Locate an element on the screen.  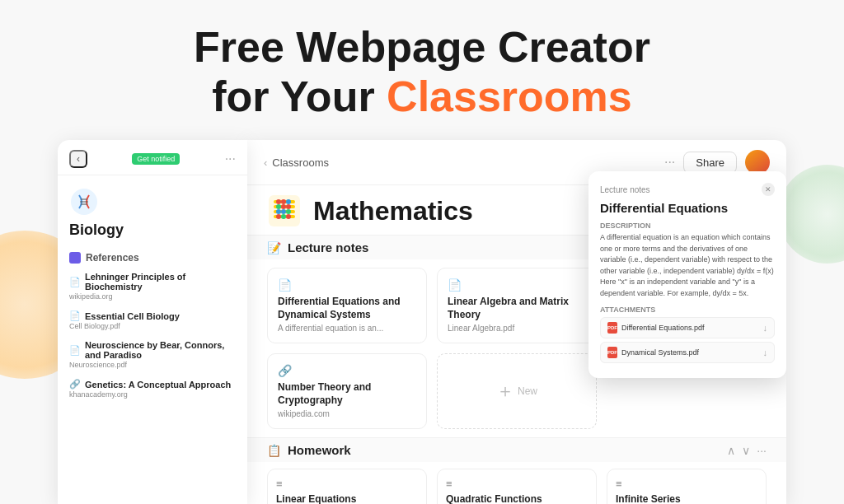
references-doc-icon is located at coordinates (75, 258).